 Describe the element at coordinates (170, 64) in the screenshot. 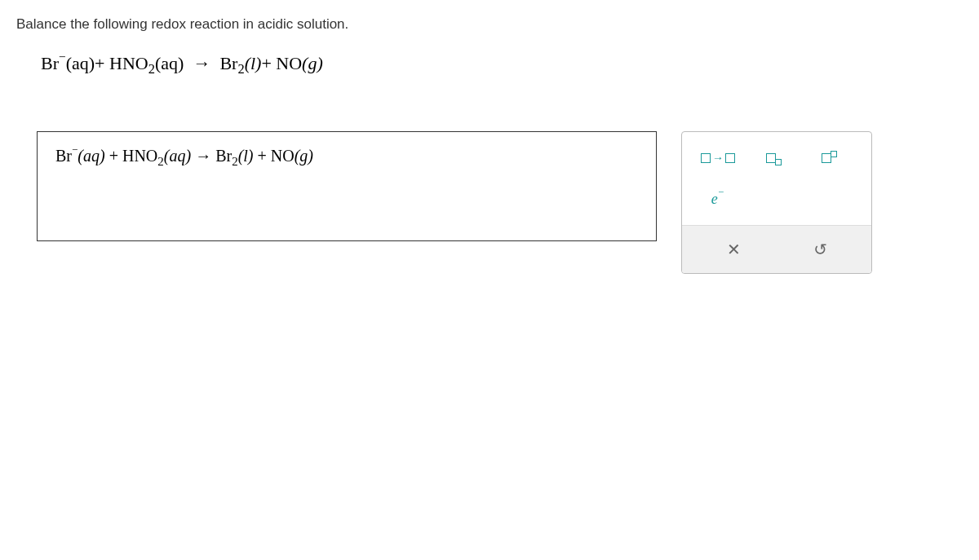

I see `aq-state-2: (aq)` at that location.